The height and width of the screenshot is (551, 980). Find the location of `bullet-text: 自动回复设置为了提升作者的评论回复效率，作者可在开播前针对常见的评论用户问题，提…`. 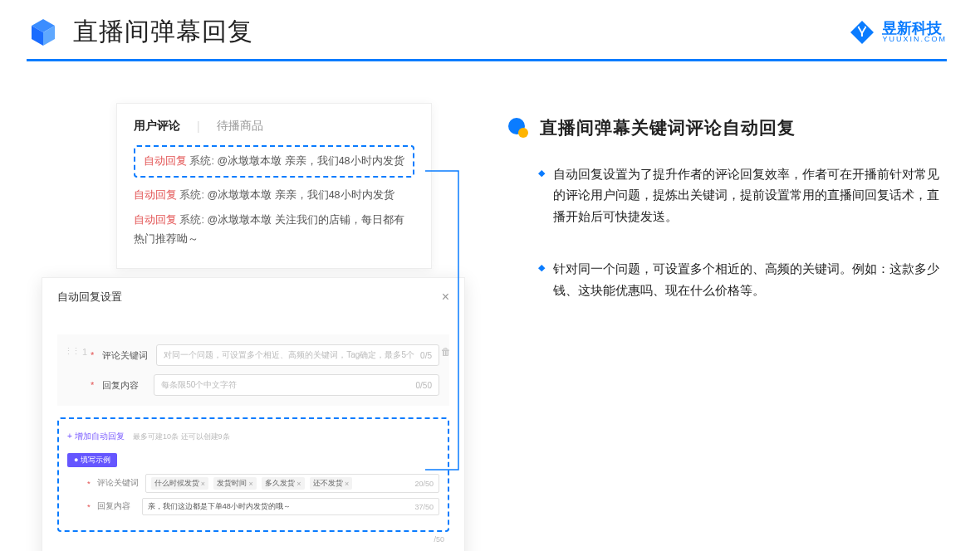

bullet-text: 自动回复设置为了提升作者的评论回复效率，作者可在开播前针对常见的评论用户问题，提… is located at coordinates (750, 196).